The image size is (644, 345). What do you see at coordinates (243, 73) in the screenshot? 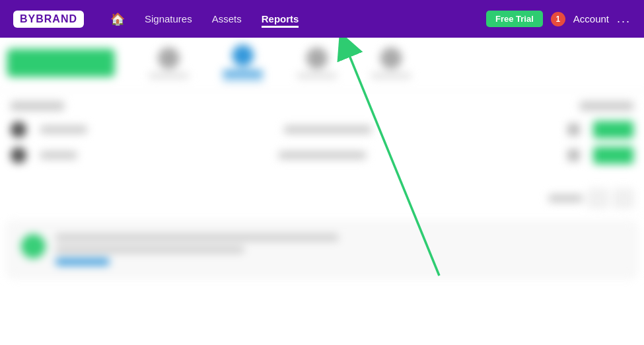
I see `sub-tab-2-label` at bounding box center [243, 73].